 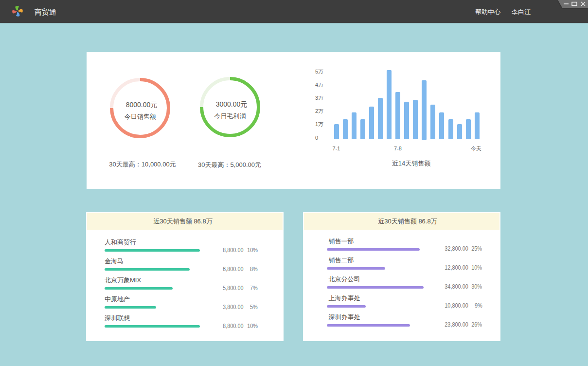 I want to click on top-departments-card-title: 近30天销售额 86.8万, so click(x=402, y=221).